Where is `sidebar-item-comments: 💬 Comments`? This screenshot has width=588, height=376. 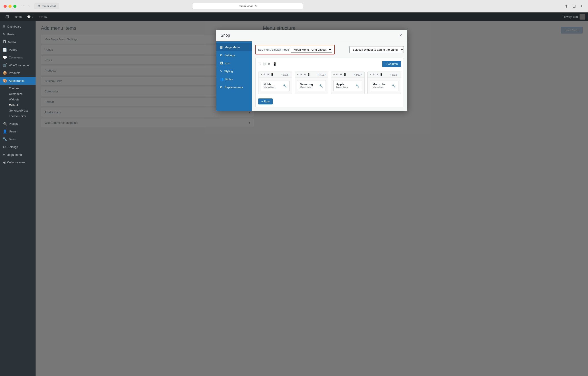
sidebar-item-comments: 💬 Comments is located at coordinates (18, 57).